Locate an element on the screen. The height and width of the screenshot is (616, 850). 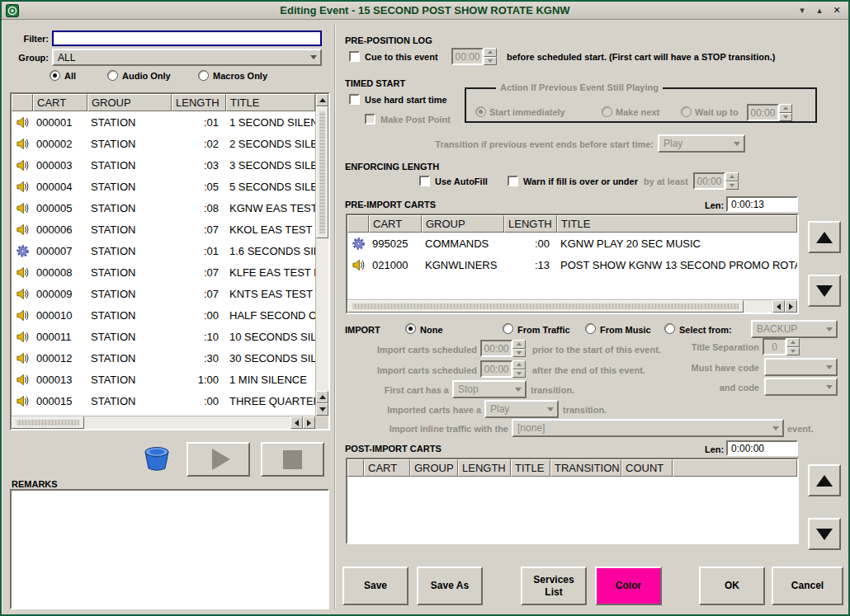
fill-warn-spinner: 00:00 is located at coordinates (716, 181).